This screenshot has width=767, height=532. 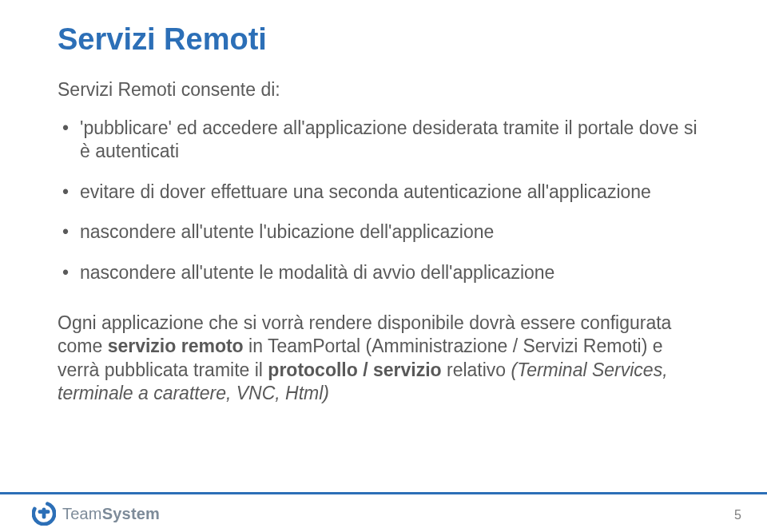 What do you see at coordinates (384, 192) in the screenshot?
I see `list-item: evitare di dover effettuare una seconda …` at bounding box center [384, 192].